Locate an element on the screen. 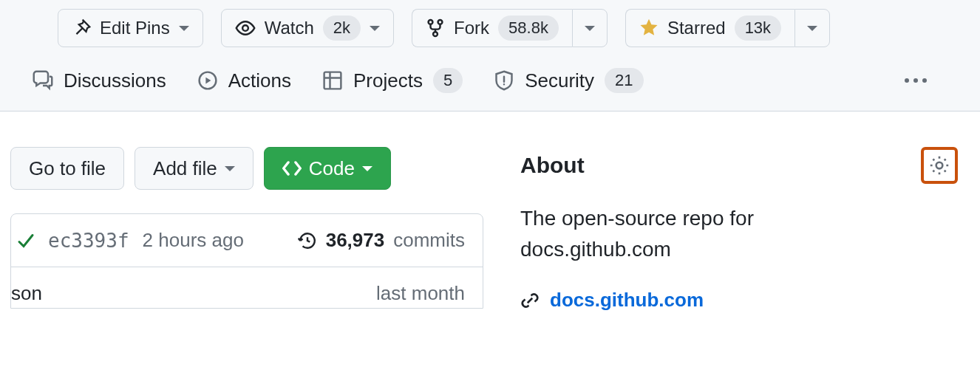 The width and height of the screenshot is (980, 381). gear-icon is located at coordinates (939, 165).